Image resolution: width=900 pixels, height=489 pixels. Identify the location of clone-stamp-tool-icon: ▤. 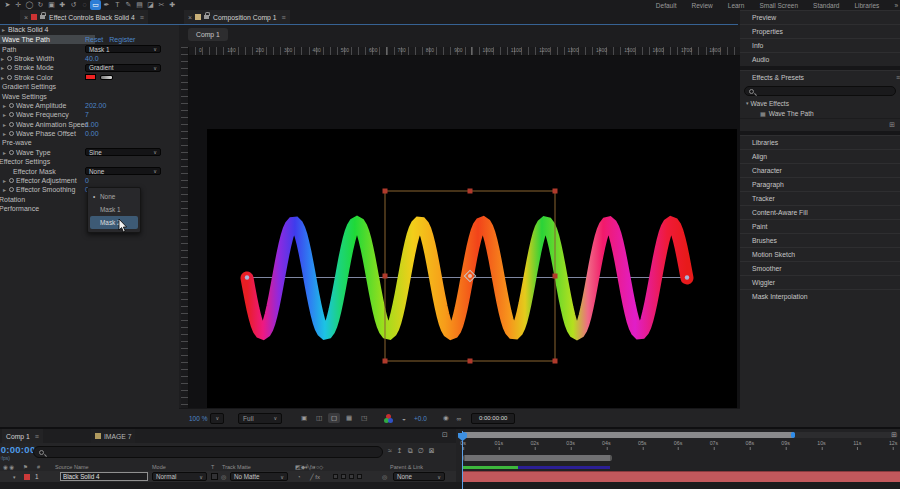
(140, 5).